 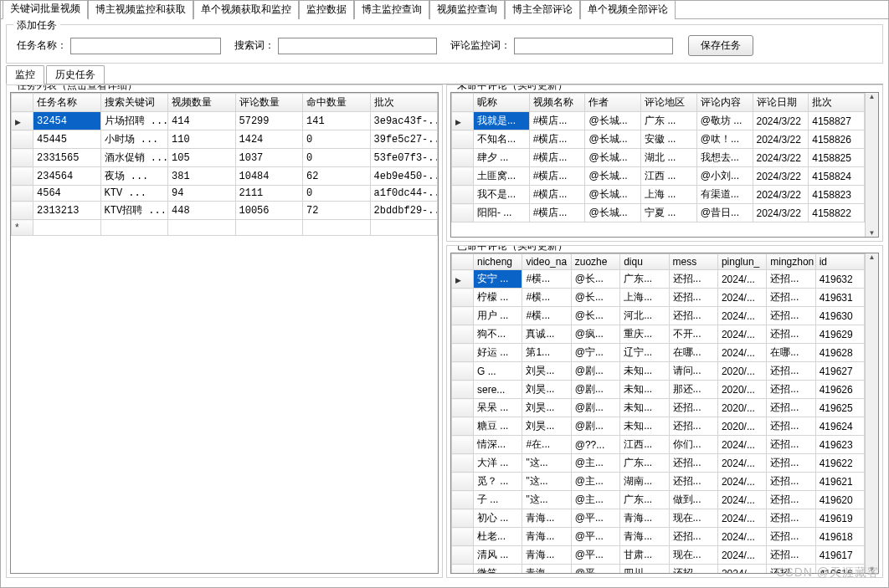 What do you see at coordinates (444, 43) in the screenshot?
I see `add-task-group: 添加任务 任务名称： 搜索词： 评论监控词： 保存任务` at bounding box center [444, 43].